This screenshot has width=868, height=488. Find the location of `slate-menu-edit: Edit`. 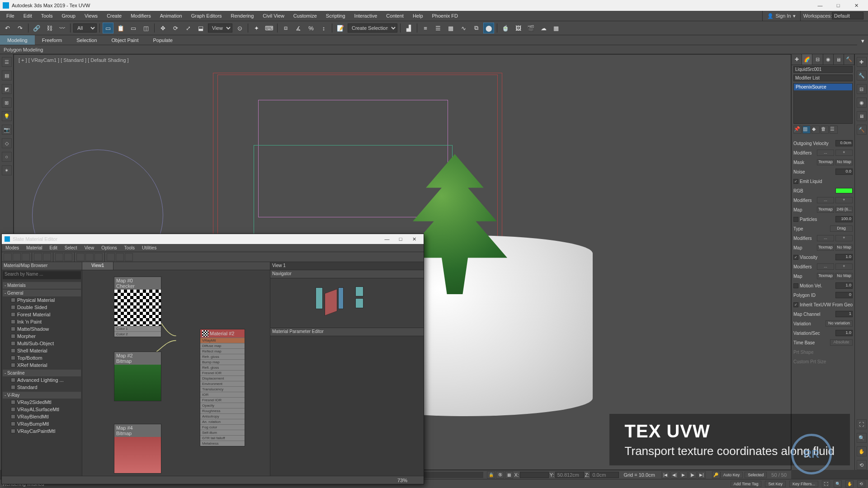

slate-menu-edit: Edit is located at coordinates (53, 248).